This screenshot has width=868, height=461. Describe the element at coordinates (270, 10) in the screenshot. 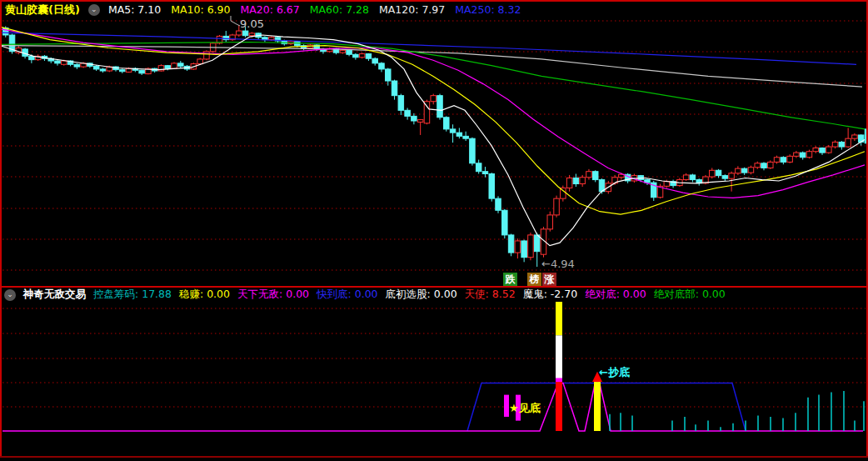

I see `ma-label: MA20: 6.67` at that location.